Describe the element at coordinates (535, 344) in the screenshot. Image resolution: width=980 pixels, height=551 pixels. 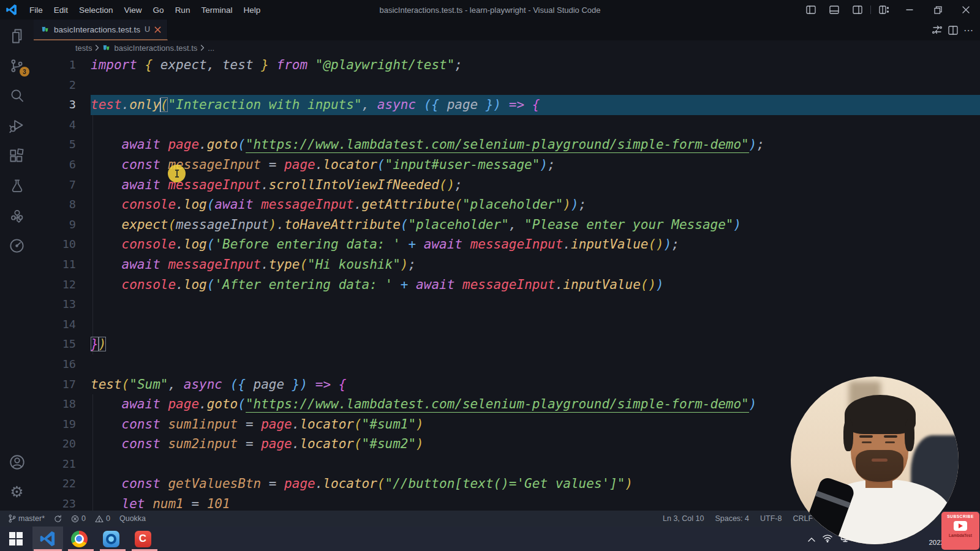
I see `code-line-15: })` at that location.